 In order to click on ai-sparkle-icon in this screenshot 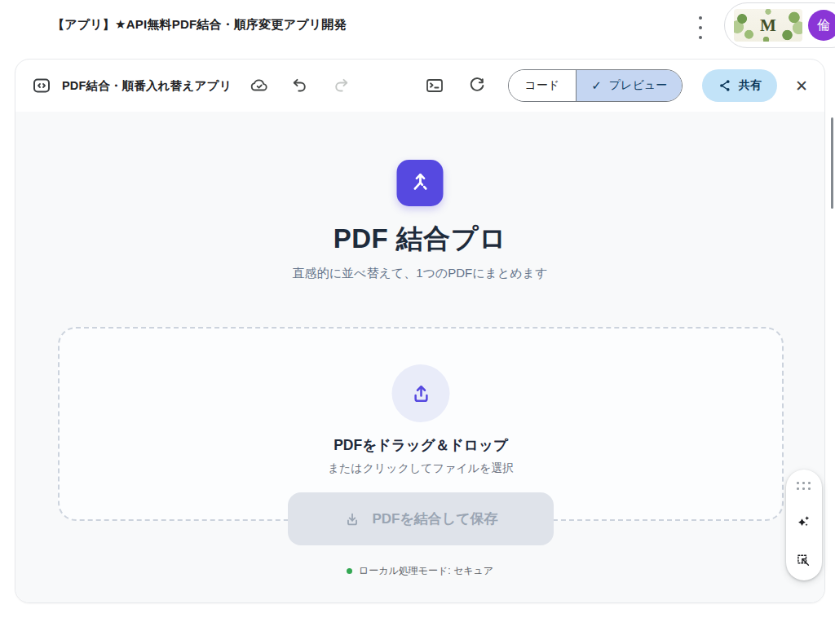, I will do `click(804, 522)`.